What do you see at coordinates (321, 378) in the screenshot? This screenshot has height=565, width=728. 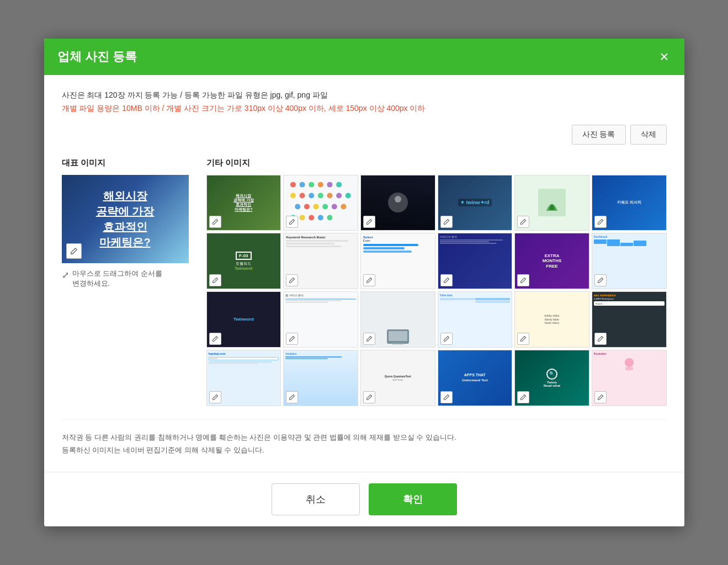 I see `thumbnail-item: Analytics` at bounding box center [321, 378].